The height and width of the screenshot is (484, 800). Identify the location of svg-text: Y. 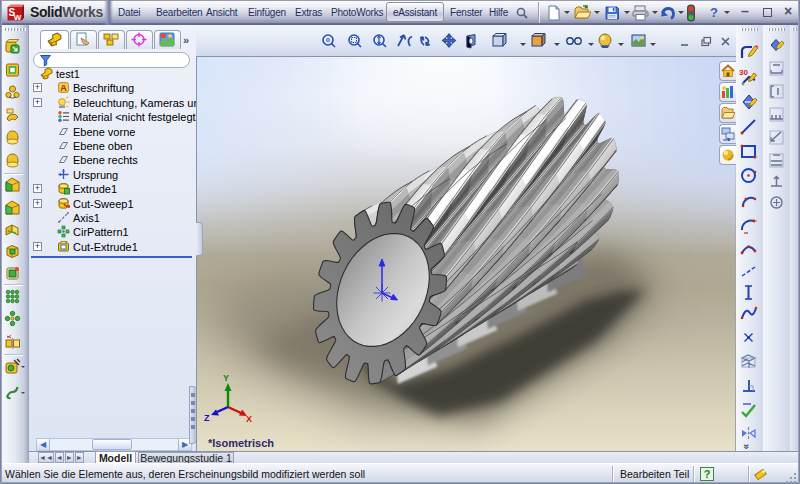
(226, 378).